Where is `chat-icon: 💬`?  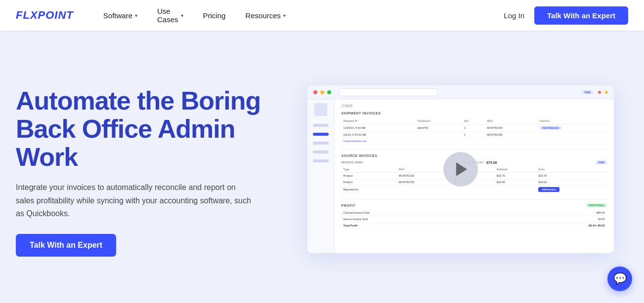 chat-icon: 💬 is located at coordinates (620, 279).